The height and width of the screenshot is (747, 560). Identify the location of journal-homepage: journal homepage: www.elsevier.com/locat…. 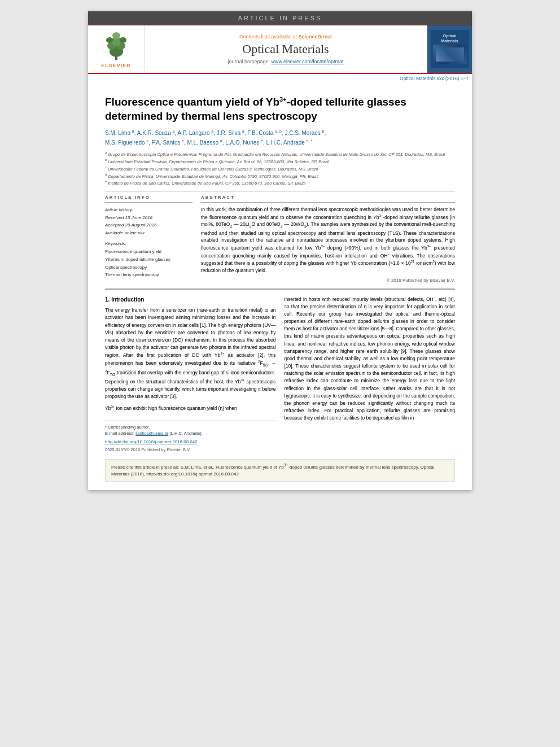
(286, 62).